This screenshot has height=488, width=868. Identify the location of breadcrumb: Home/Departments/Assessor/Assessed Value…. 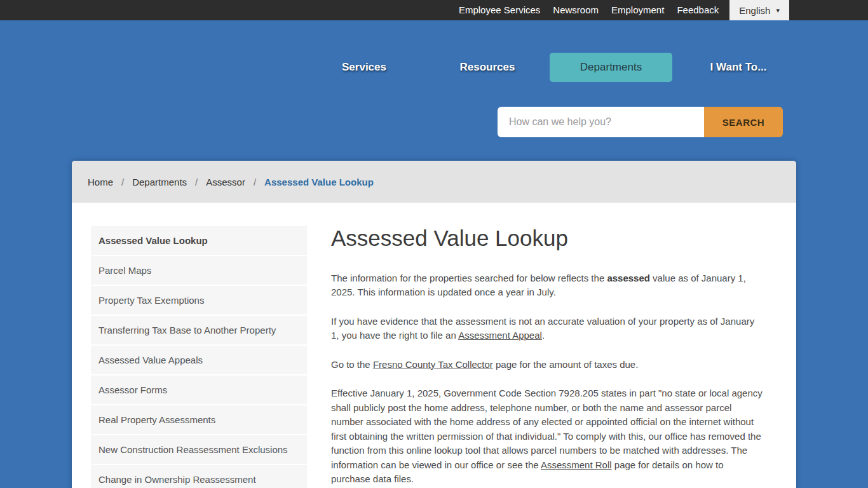
(434, 182).